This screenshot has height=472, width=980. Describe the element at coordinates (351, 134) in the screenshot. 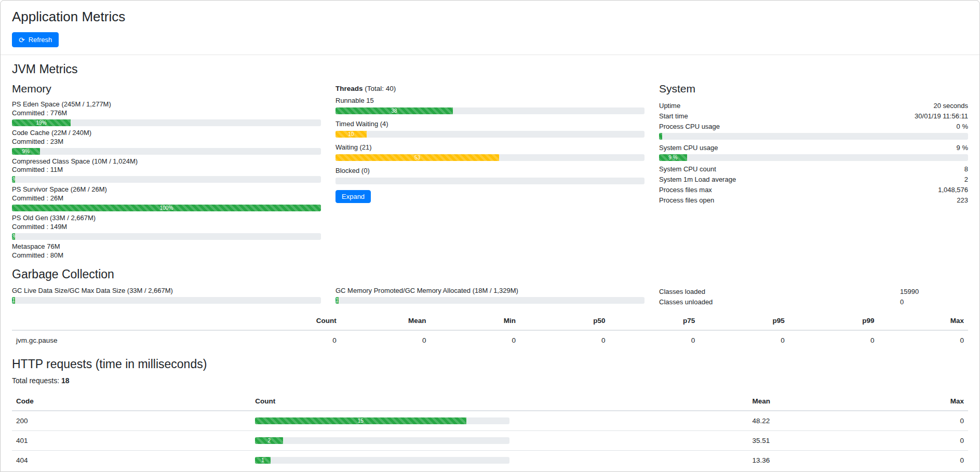

I see `thread-progress-value: 10` at that location.